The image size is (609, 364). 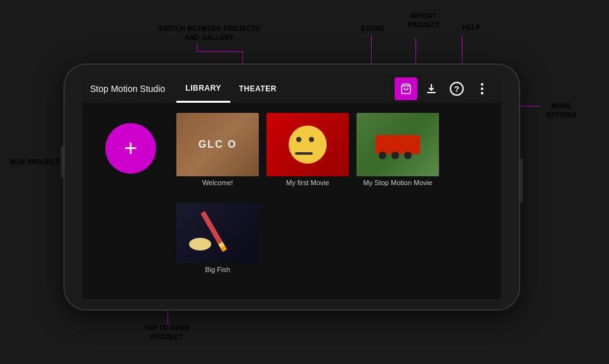 I want to click on top-actions: ?, so click(x=444, y=89).